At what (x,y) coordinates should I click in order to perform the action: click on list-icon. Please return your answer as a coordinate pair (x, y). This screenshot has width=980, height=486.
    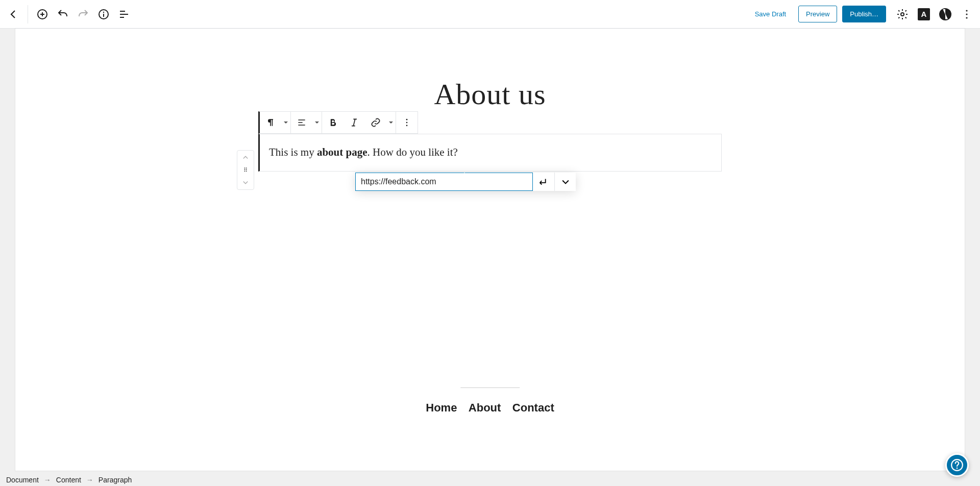
    Looking at the image, I should click on (124, 14).